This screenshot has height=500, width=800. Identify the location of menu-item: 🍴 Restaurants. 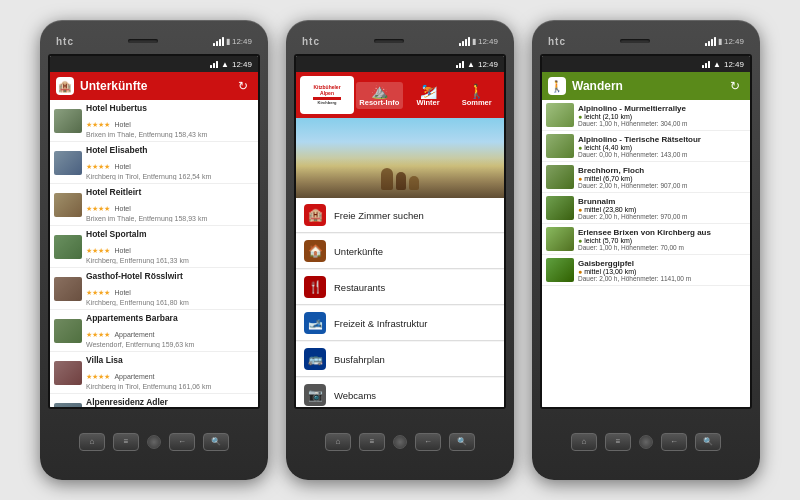
(400, 288).